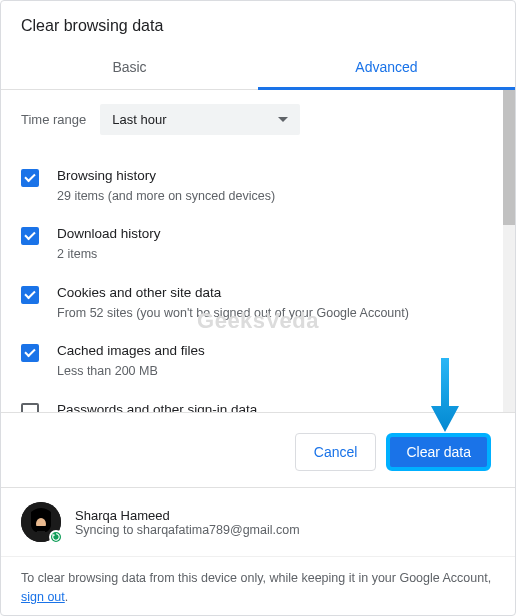  What do you see at coordinates (438, 452) in the screenshot?
I see `clear-data-button: Clear data` at bounding box center [438, 452].